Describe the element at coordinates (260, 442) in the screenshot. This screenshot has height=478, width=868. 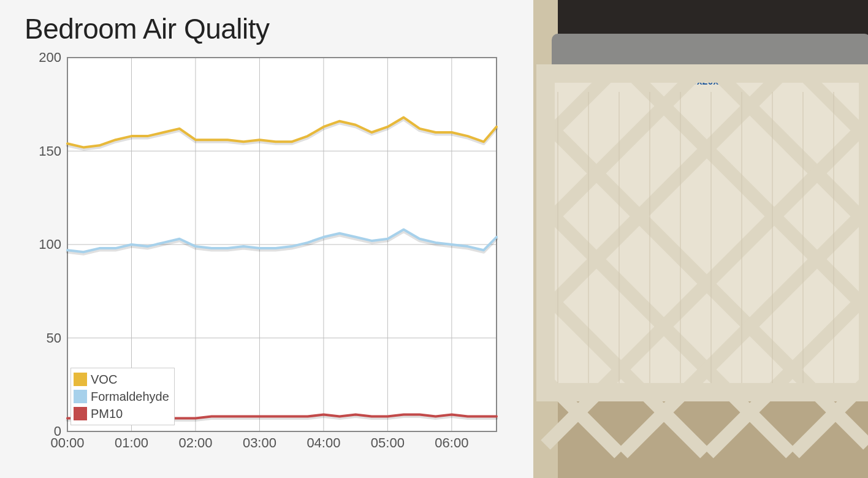
I see `svg-text: 03:00` at that location.